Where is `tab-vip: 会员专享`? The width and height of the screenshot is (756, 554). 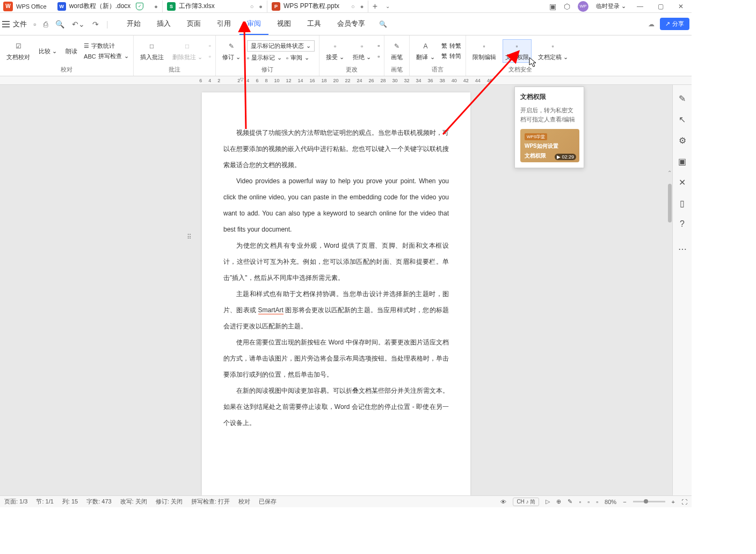 tab-vip: 会员专享 is located at coordinates (351, 24).